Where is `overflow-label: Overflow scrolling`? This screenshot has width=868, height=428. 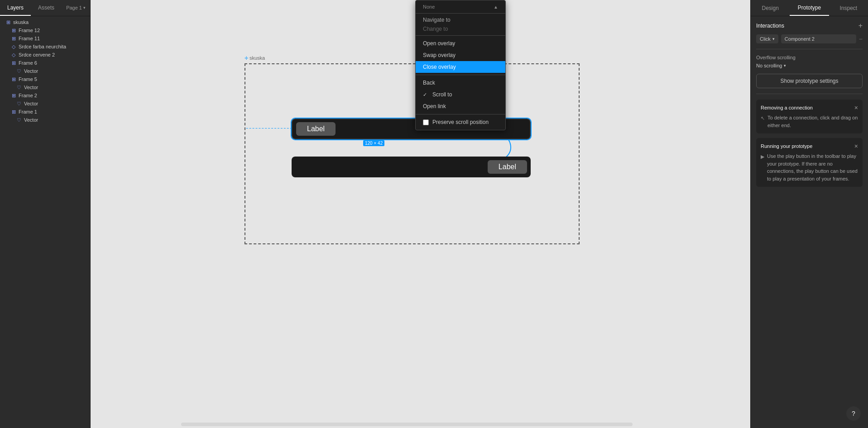
overflow-label: Overflow scrolling is located at coordinates (810, 57).